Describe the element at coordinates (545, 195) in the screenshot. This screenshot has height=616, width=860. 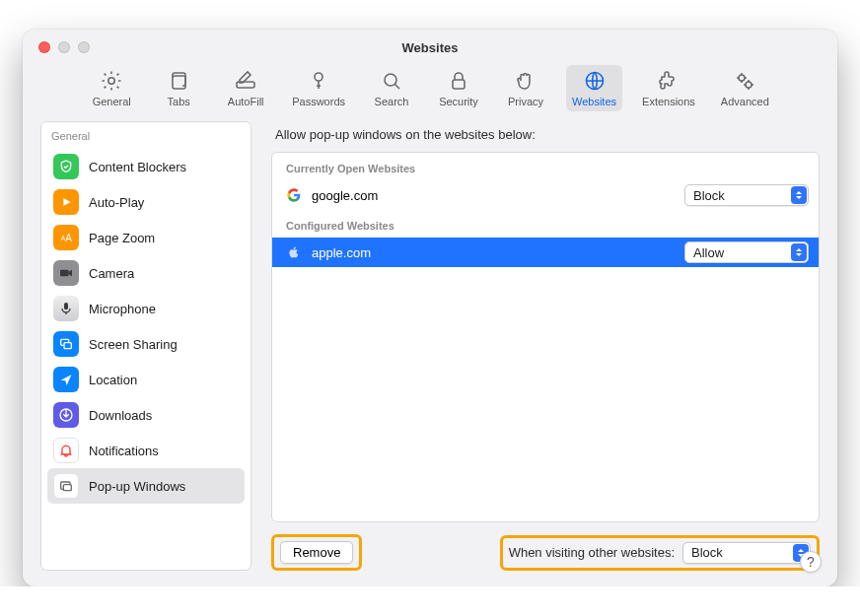
I see `site-row-google: google.com Block` at that location.